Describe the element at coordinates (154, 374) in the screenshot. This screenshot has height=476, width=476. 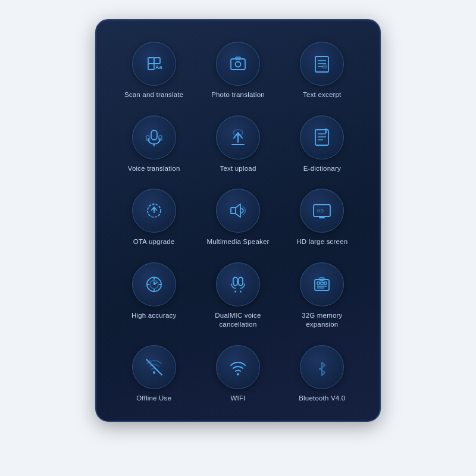
I see `feature-item-offline-use: Offline Use` at that location.